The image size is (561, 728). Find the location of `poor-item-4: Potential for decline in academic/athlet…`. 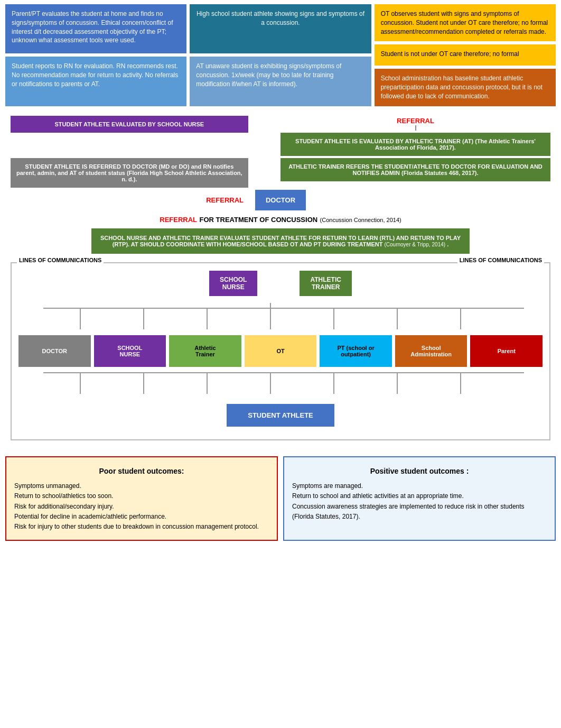

poor-item-4: Potential for decline in academic/athlet… is located at coordinates (142, 517).